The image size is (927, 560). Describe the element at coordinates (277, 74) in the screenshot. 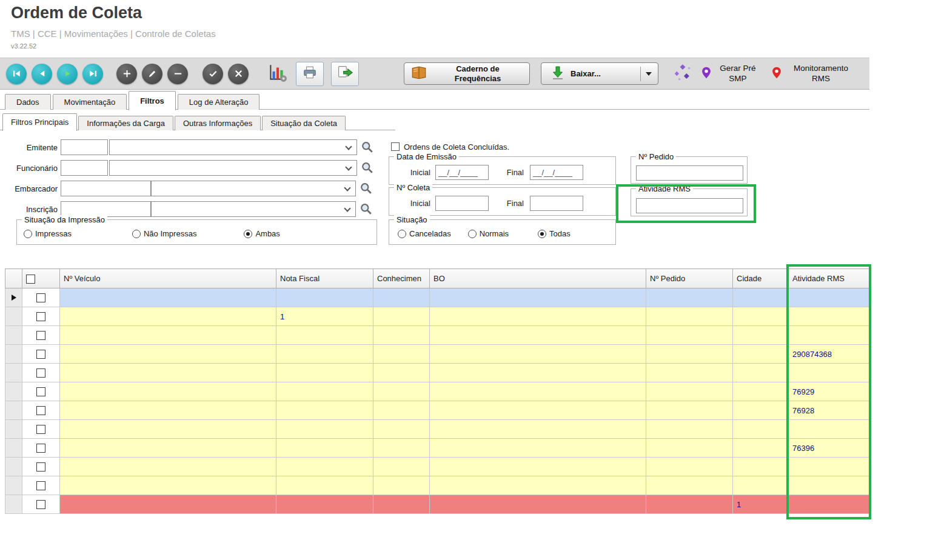

I see `chart-settings-button` at that location.